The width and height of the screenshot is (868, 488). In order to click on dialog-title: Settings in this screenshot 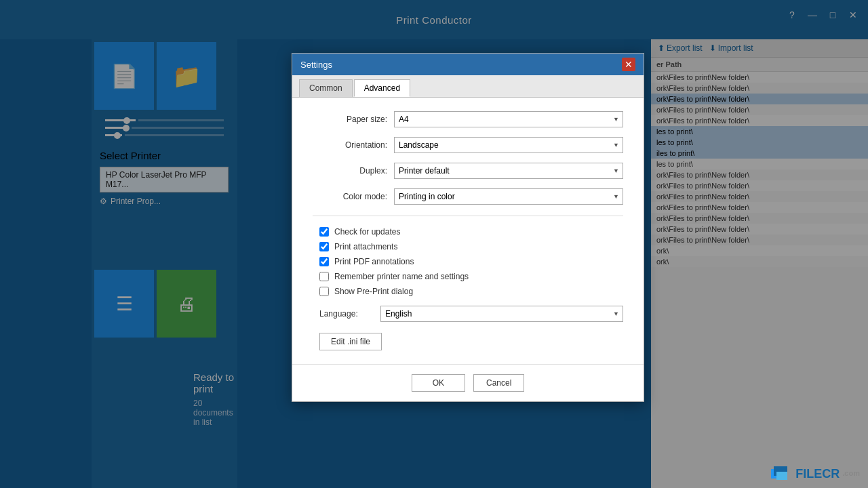, I will do `click(316, 65)`.